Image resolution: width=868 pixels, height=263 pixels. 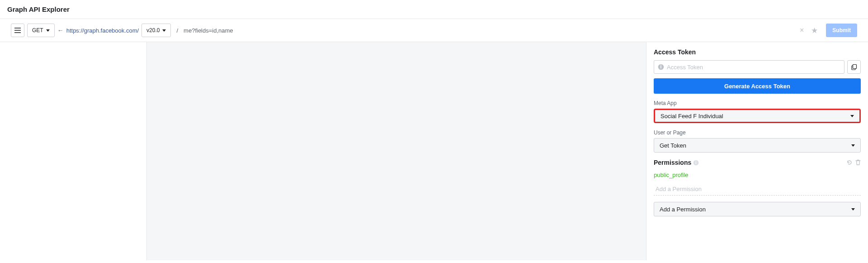 What do you see at coordinates (61, 30) in the screenshot?
I see `arrow-left-icon: ←` at bounding box center [61, 30].